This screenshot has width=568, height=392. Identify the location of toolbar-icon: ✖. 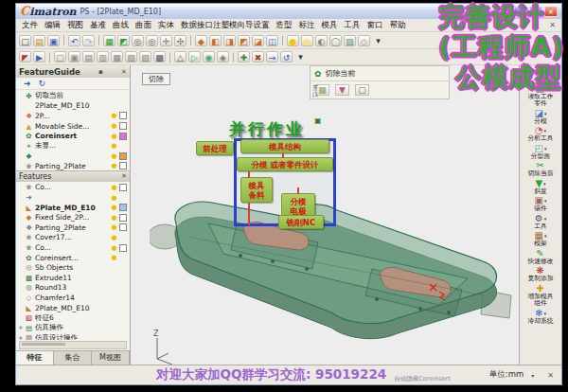
(257, 57).